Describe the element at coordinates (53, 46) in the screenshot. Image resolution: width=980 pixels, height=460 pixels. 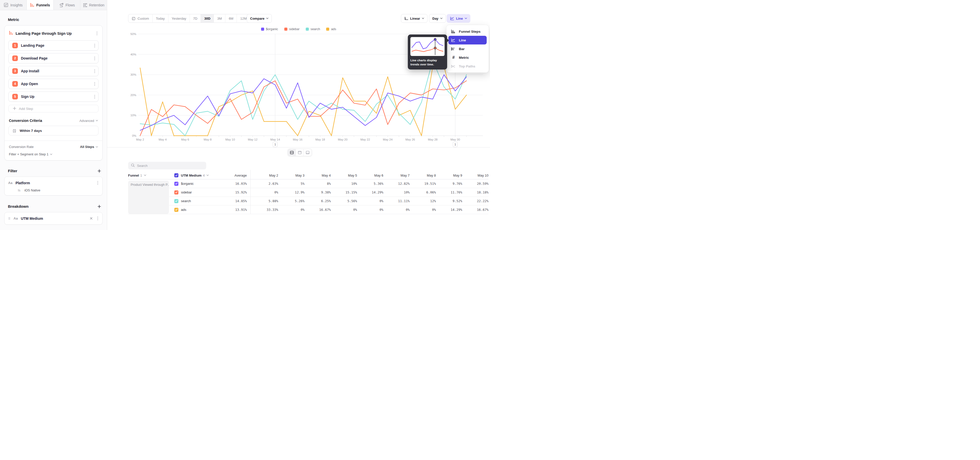
I see `funnel-step-1: 1Landing Page` at that location.